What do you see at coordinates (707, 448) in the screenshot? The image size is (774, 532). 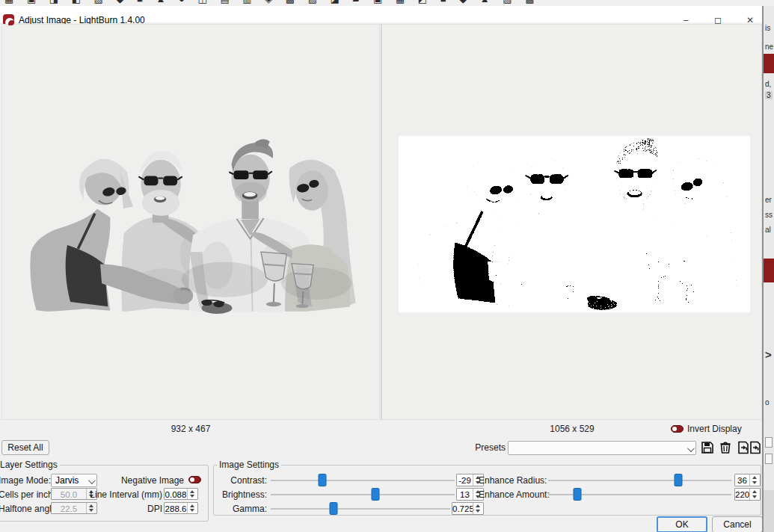 I see `save-icon` at bounding box center [707, 448].